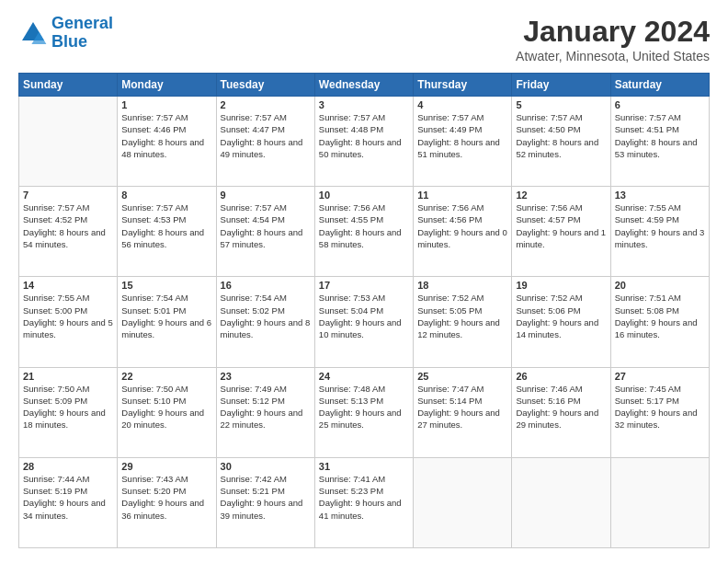  I want to click on day-info: Sunrise: 7:57 AM Sunset: 4:53 PM Dayligh…, so click(166, 226).